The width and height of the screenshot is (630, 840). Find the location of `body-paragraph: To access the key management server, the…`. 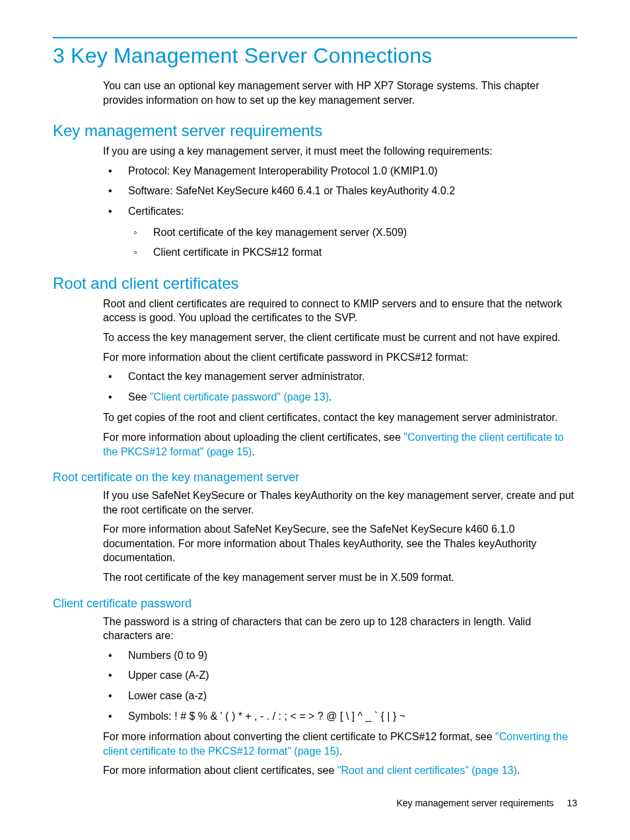

body-paragraph: To access the key management server, the… is located at coordinates (340, 338).